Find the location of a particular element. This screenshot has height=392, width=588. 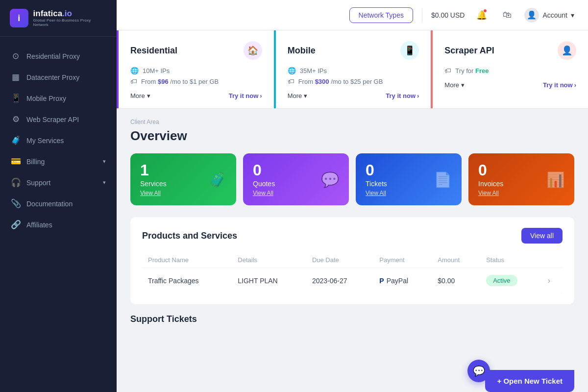

tickets-view-all-link: View All is located at coordinates (376, 193).